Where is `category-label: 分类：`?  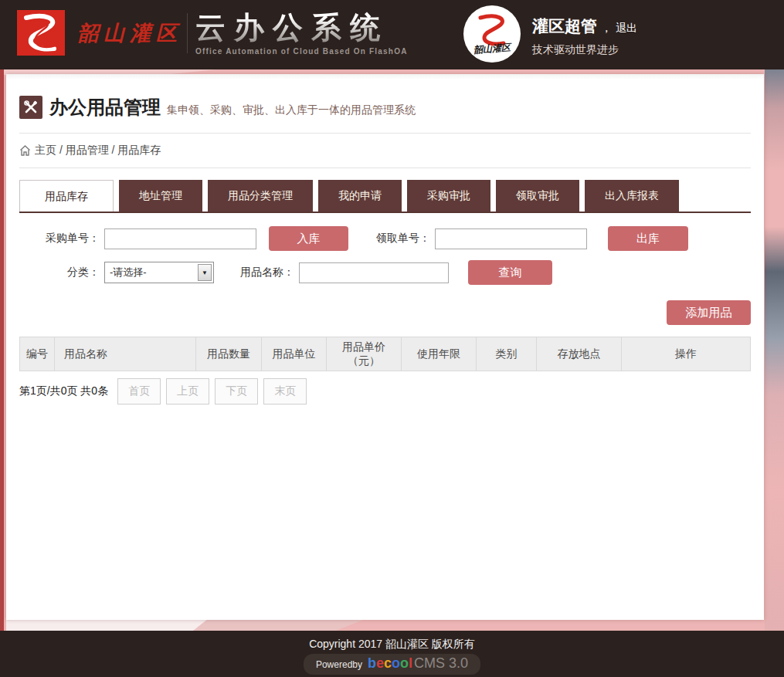
category-label: 分类： is located at coordinates (62, 272).